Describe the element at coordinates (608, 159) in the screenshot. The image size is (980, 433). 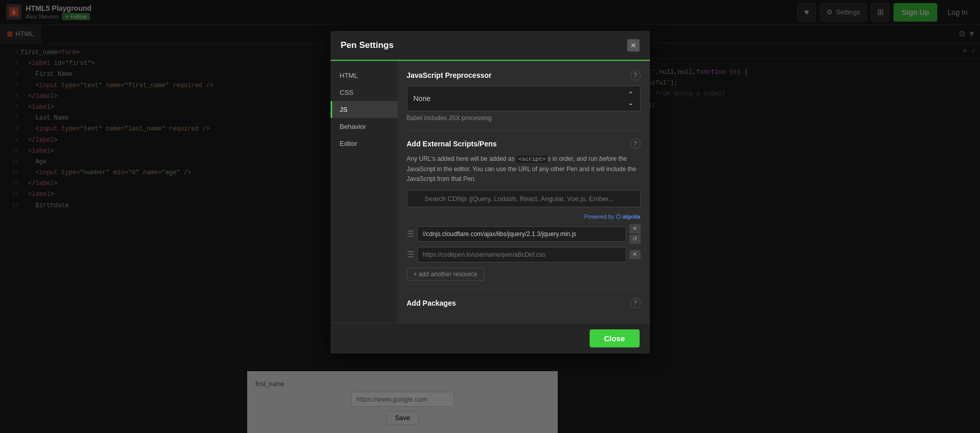
I see `before-em: before` at that location.